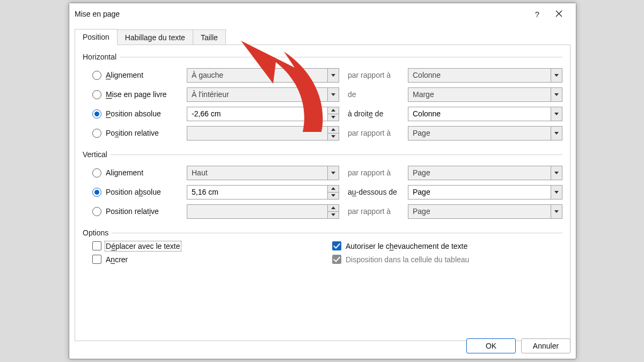 The width and height of the screenshot is (644, 362). I want to click on check-lock-anchor-label: Ancrer, so click(117, 260).